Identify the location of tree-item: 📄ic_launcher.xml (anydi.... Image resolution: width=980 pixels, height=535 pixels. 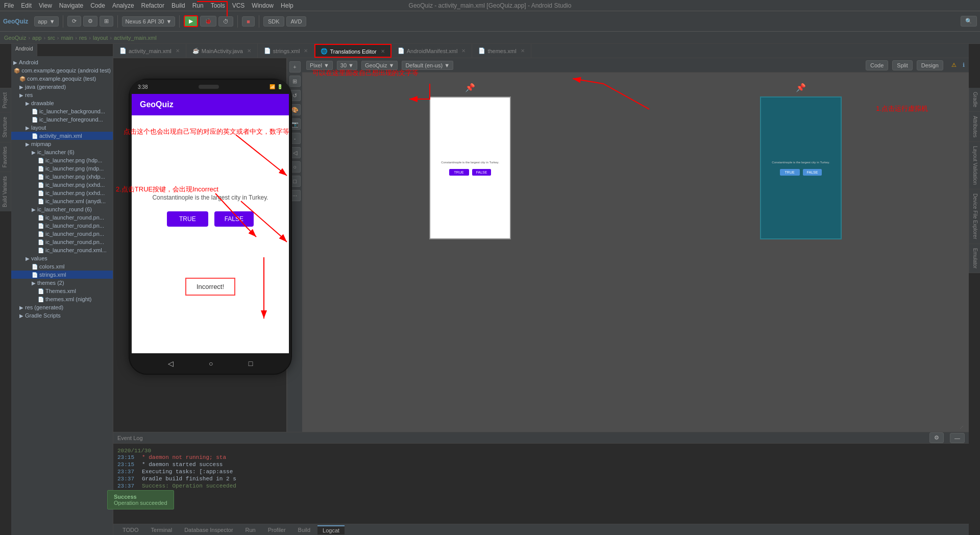
(62, 201).